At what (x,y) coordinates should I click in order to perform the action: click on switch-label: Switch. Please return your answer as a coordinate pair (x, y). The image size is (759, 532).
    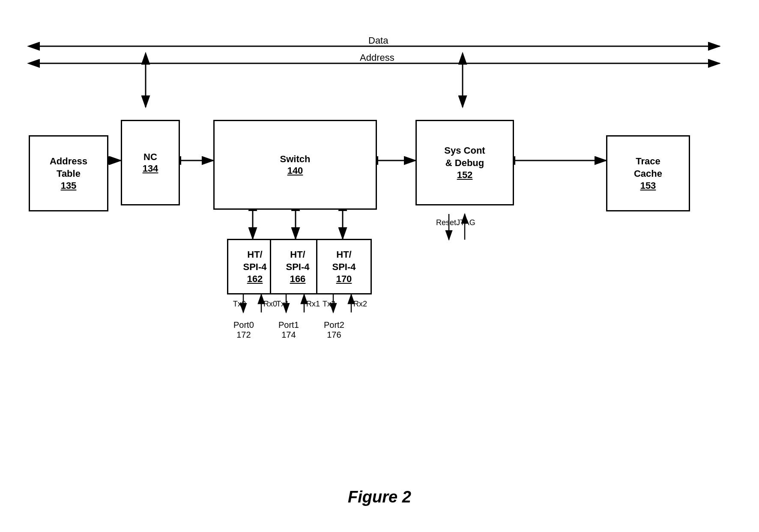
    Looking at the image, I should click on (296, 159).